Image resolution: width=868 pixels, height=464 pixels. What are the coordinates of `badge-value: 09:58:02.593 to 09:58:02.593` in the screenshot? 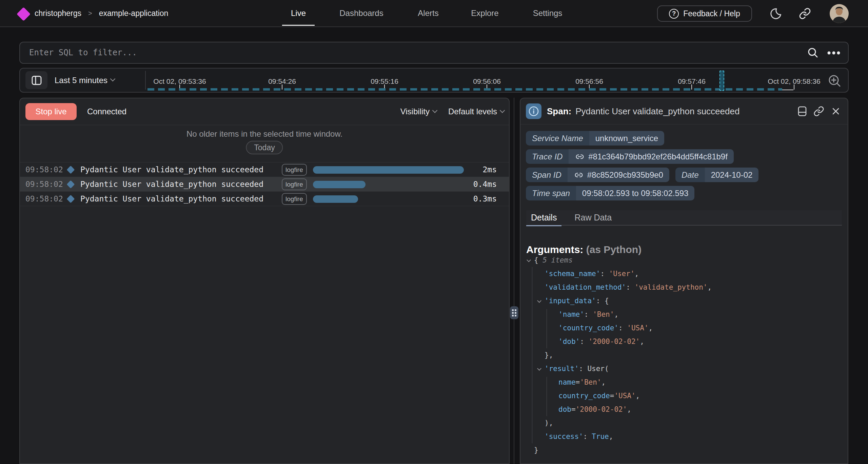 It's located at (635, 193).